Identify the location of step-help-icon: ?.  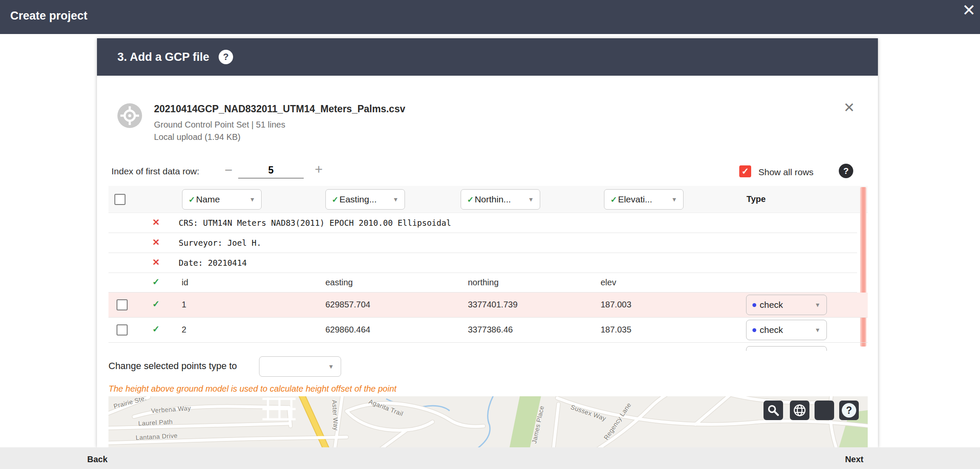
(226, 57).